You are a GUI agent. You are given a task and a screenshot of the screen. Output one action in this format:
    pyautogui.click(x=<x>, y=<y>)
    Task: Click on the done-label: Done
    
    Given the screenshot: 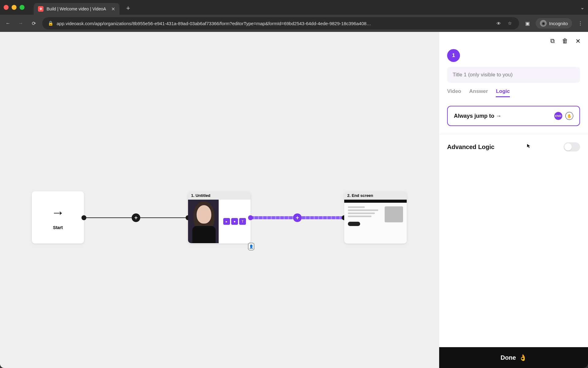 What is the action you would take?
    pyautogui.click(x=508, y=358)
    